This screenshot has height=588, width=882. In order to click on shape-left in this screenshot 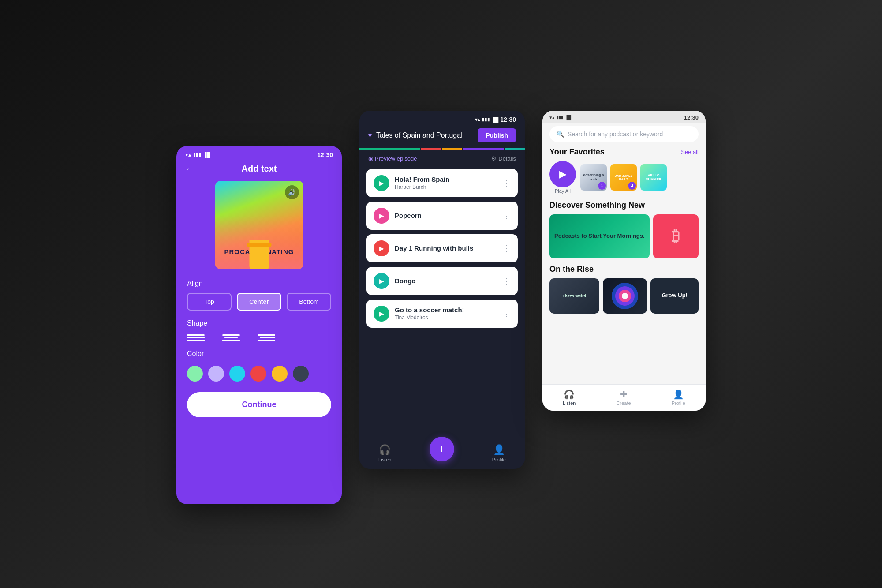, I will do `click(196, 338)`.